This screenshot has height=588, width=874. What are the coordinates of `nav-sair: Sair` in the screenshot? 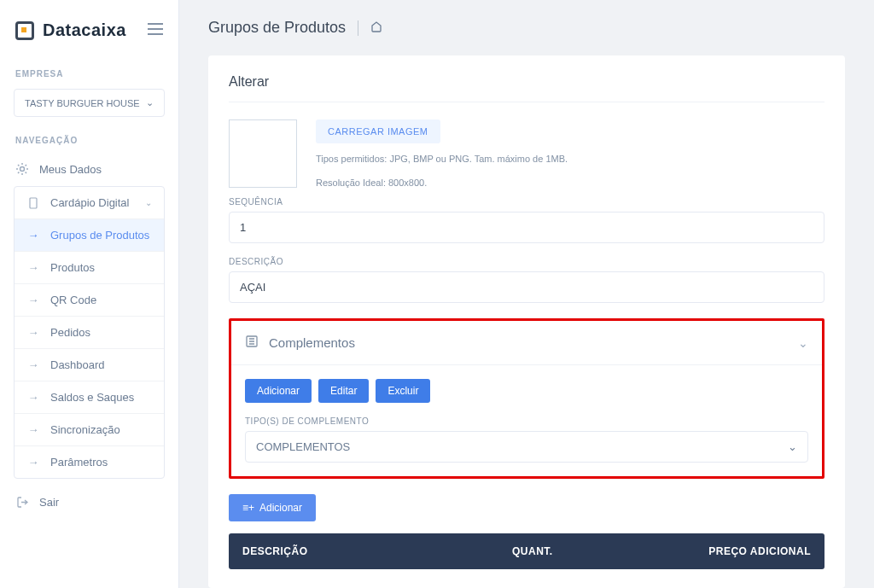 It's located at (89, 502).